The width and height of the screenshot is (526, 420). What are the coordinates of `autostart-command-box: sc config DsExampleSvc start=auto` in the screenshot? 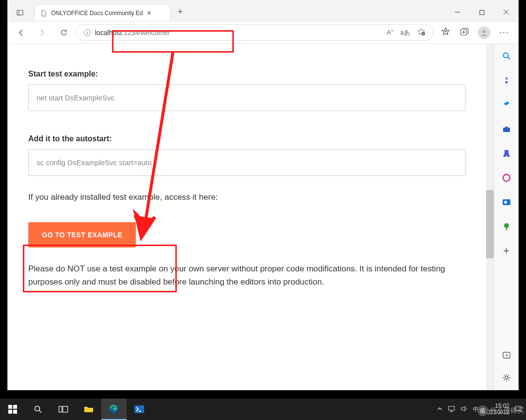 It's located at (247, 163).